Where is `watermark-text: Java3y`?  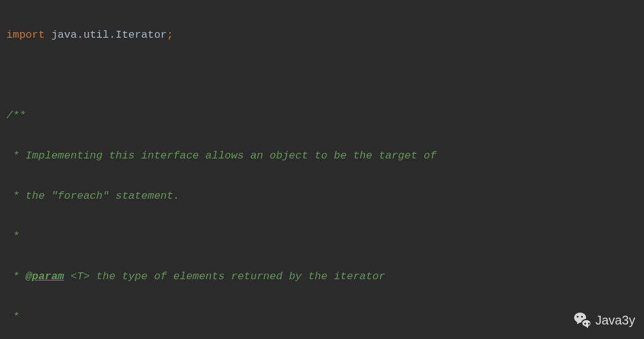 watermark-text: Java3y is located at coordinates (616, 320).